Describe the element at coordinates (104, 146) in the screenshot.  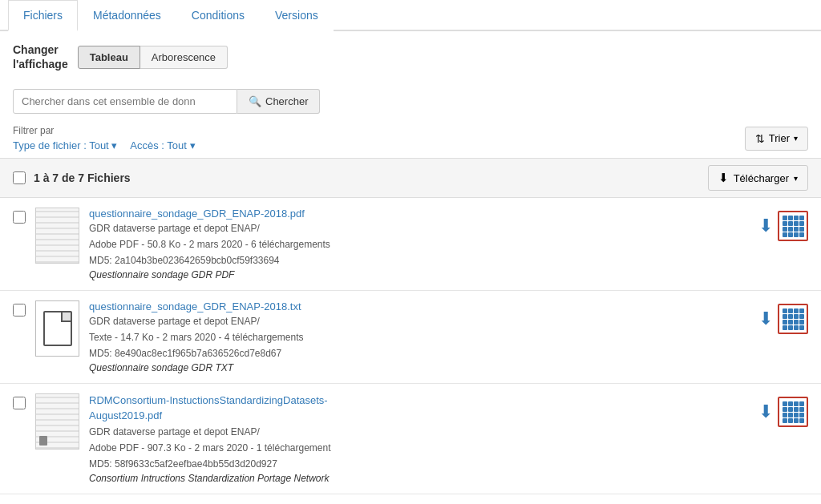
I see `filter-links: Type de fichier : Tout ▾ Accès : Tout ▾` at that location.